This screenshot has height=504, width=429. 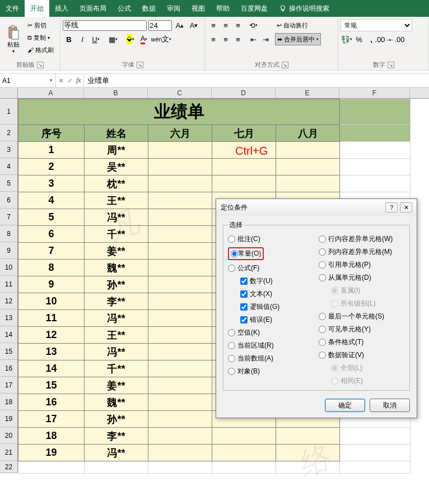 I want to click on row-header: 8, so click(x=9, y=234).